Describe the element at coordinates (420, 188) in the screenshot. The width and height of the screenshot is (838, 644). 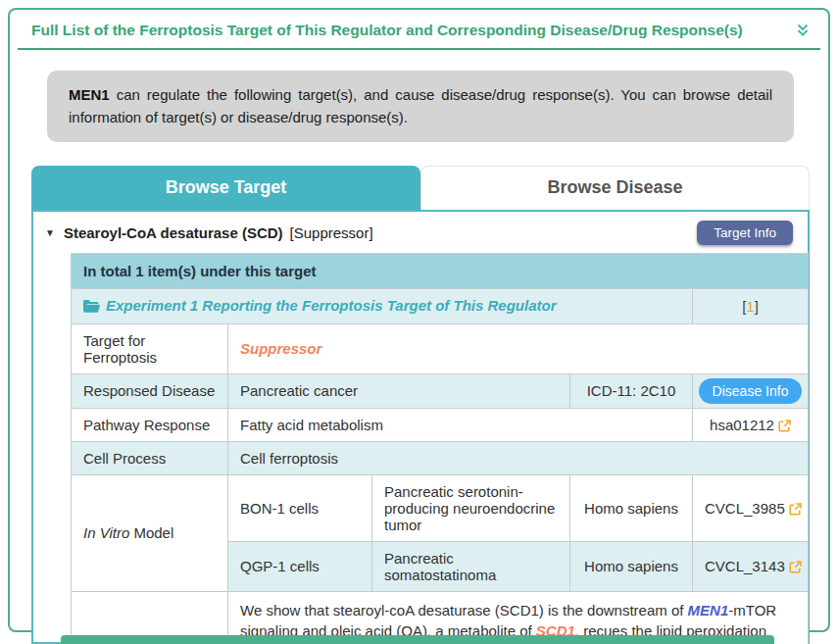
I see `tab-bar: Browse Target Browse Disease` at that location.